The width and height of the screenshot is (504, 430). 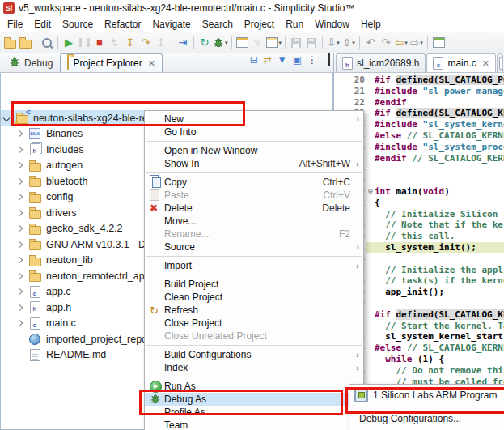 I want to click on menu-help: Help, so click(x=371, y=24).